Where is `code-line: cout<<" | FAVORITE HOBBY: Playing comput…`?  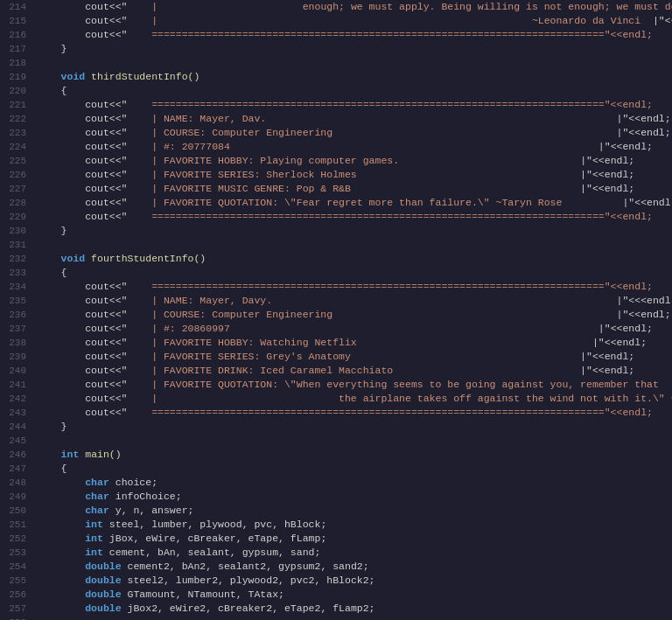
code-line: cout<<" | FAVORITE HOBBY: Playing comput… is located at coordinates (354, 161).